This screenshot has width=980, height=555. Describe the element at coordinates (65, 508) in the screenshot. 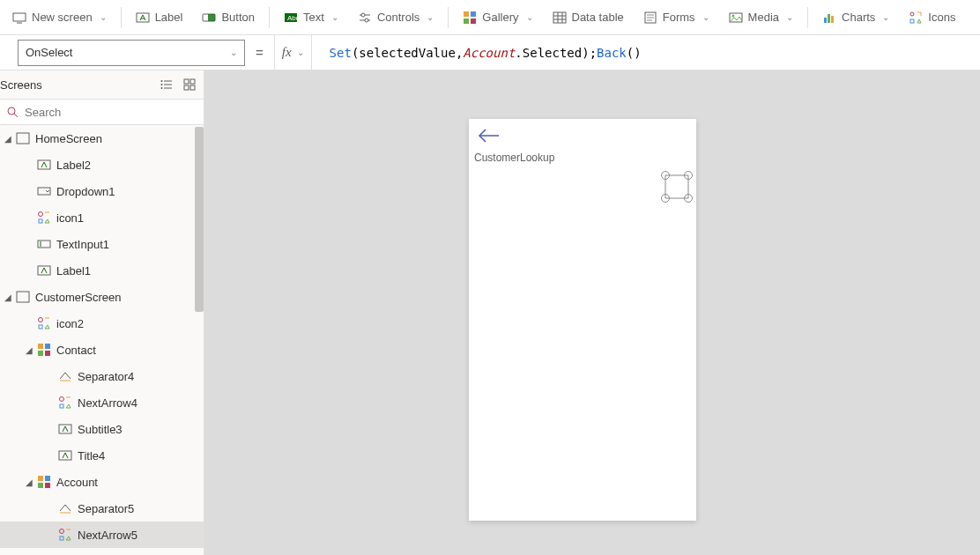

I see `separator-icon` at that location.